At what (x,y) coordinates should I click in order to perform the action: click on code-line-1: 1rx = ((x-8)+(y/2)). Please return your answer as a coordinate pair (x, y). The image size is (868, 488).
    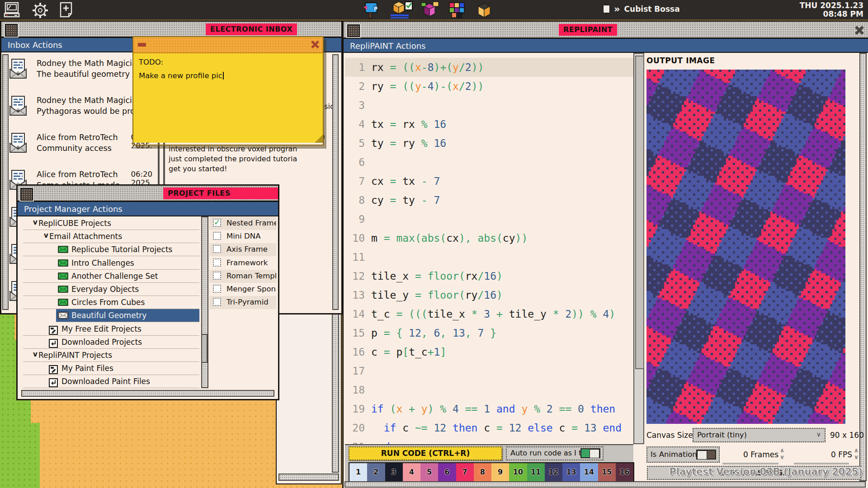
    Looking at the image, I should click on (489, 67).